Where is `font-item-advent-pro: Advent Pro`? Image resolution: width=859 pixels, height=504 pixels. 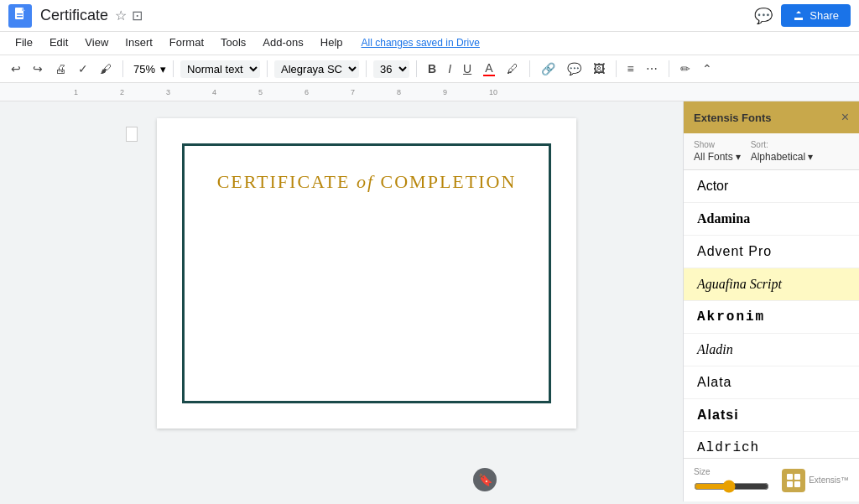 font-item-advent-pro: Advent Pro is located at coordinates (772, 252).